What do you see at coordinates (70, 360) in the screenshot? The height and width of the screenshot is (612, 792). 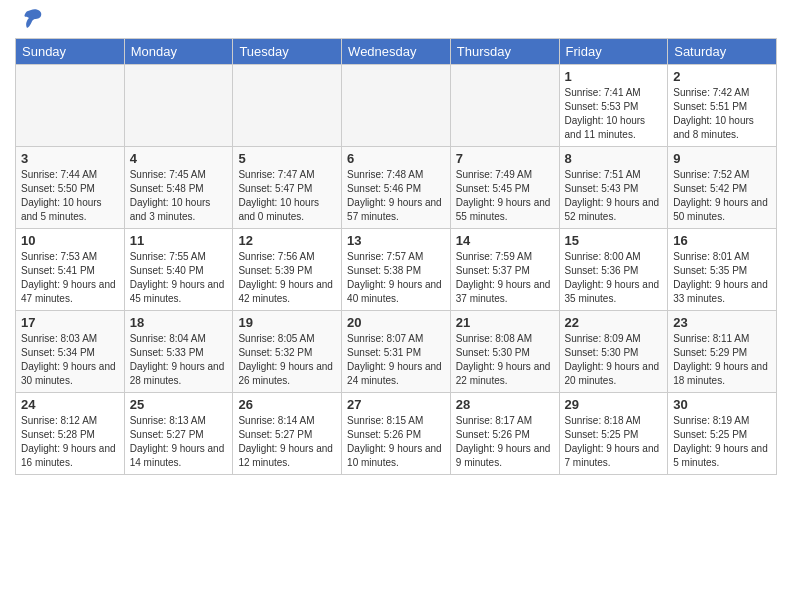 I see `day-info: Sunrise: 8:03 AM Sunset: 5:34 PM Dayligh…` at bounding box center [70, 360].